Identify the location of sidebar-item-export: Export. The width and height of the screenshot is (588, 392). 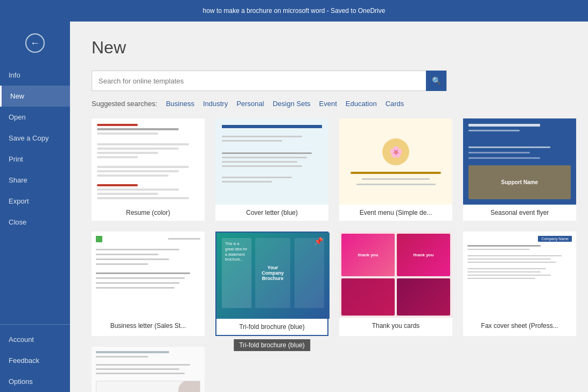
(35, 201).